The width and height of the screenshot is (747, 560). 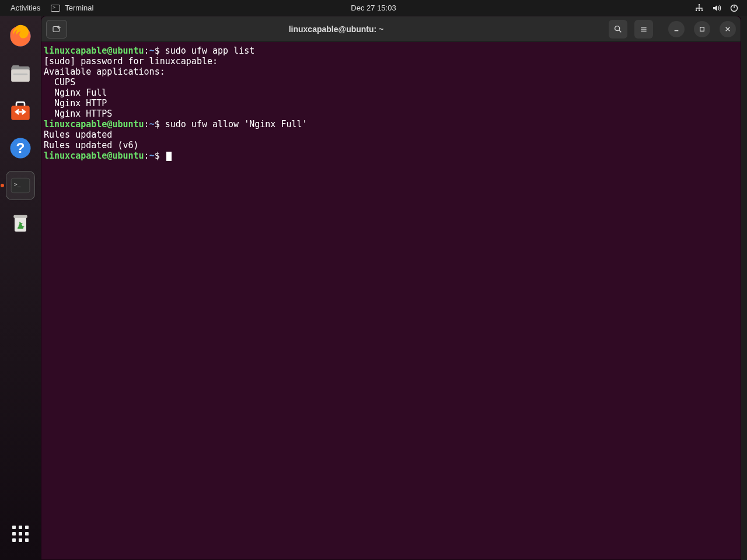 What do you see at coordinates (20, 534) in the screenshot?
I see `grid-icon` at bounding box center [20, 534].